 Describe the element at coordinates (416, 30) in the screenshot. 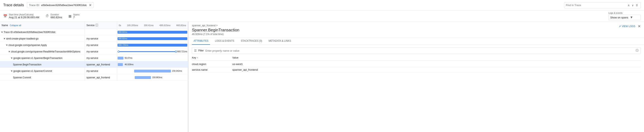

I see `detail-header: spanner_api_frontend > Spanner.BeginTran…` at that location.